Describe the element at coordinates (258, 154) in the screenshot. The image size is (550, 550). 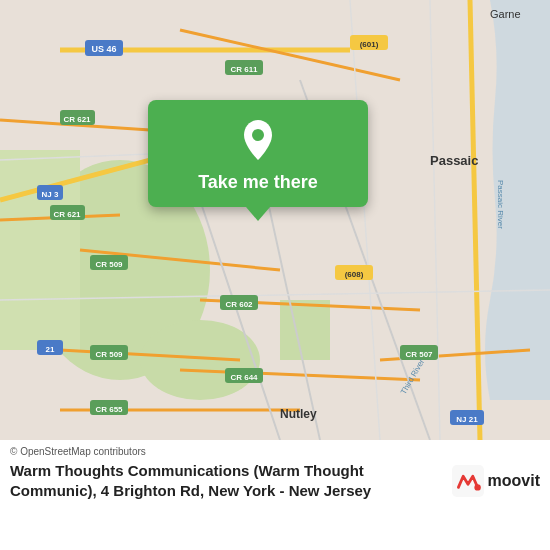
I see `take-me-there-popup: Take me there` at that location.